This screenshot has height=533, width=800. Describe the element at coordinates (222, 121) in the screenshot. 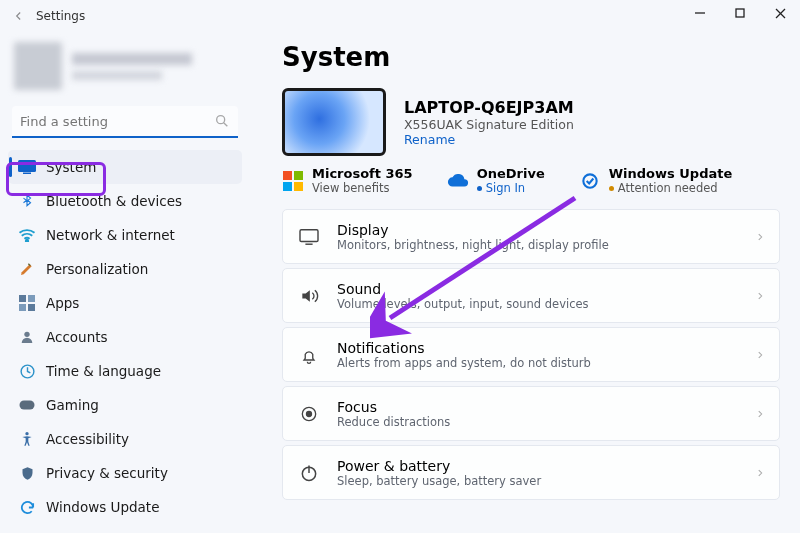

I see `search-icon` at that location.